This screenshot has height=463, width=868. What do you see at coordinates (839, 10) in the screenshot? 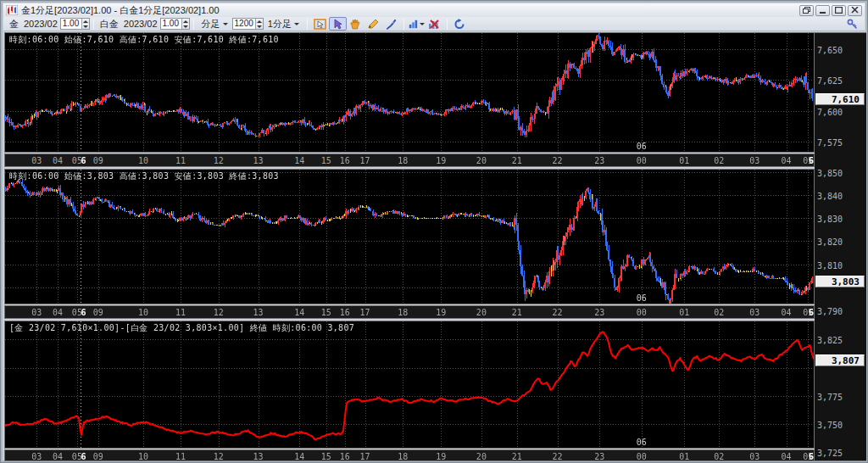
I see `maximize-button` at bounding box center [839, 10].